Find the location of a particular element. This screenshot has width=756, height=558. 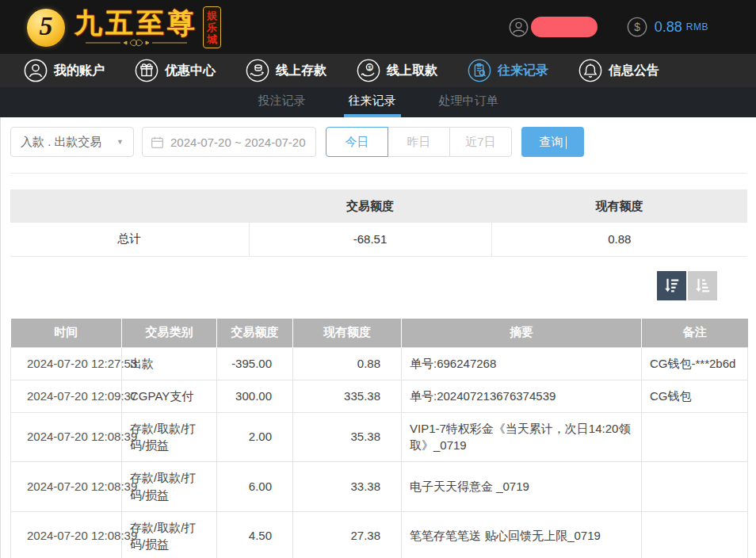

site-title: 九五至尊 is located at coordinates (136, 23).